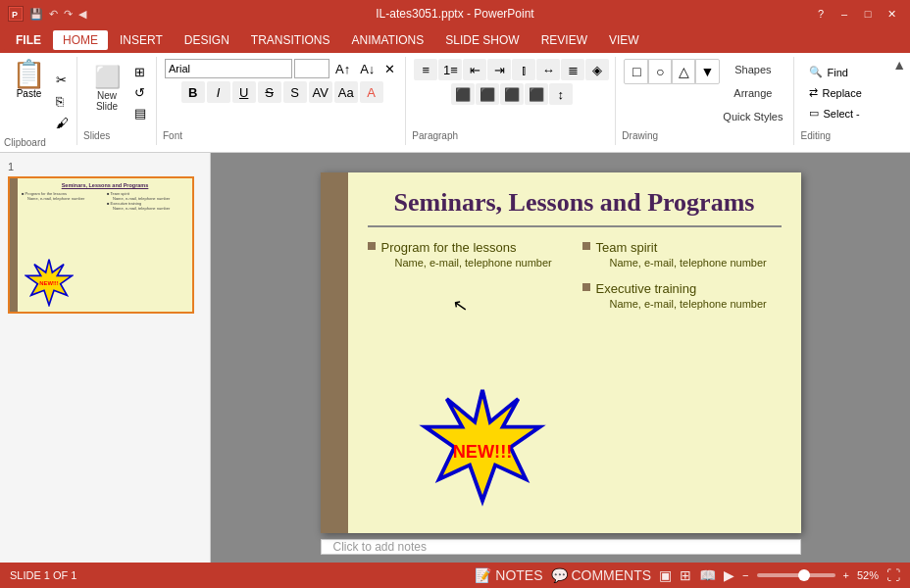 The image size is (910, 588). Describe the element at coordinates (290, 40) in the screenshot. I see `menu-transitions: TRANSITIONS` at that location.